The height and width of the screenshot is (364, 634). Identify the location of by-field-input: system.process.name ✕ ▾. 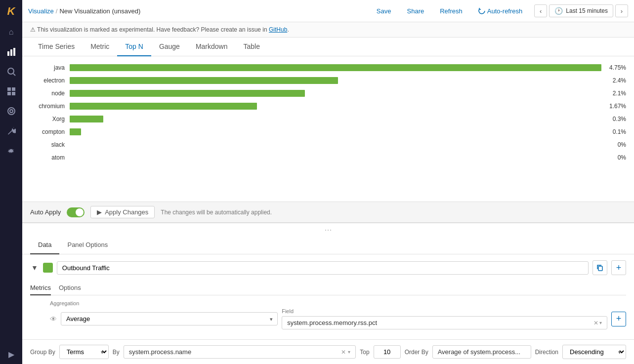
(240, 352).